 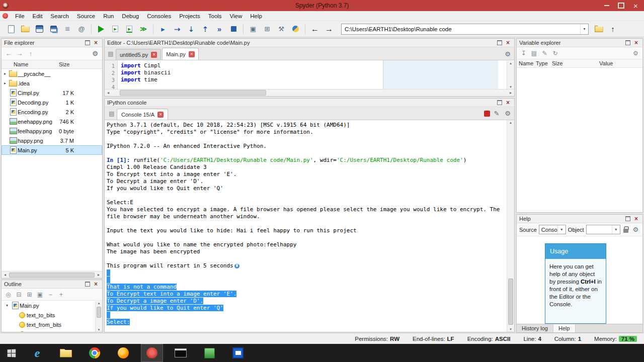 I want to click on taskbar-window-app, so click(x=238, y=353).